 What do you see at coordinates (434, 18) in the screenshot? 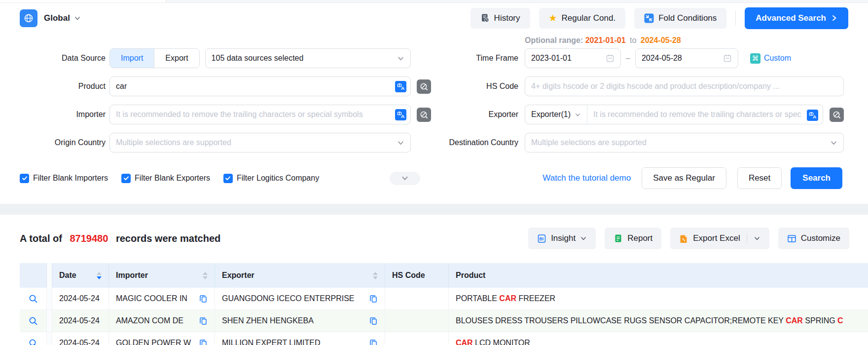
I see `app-bar: Global History ★ Regular Cond. Fold Cond…` at bounding box center [434, 18].